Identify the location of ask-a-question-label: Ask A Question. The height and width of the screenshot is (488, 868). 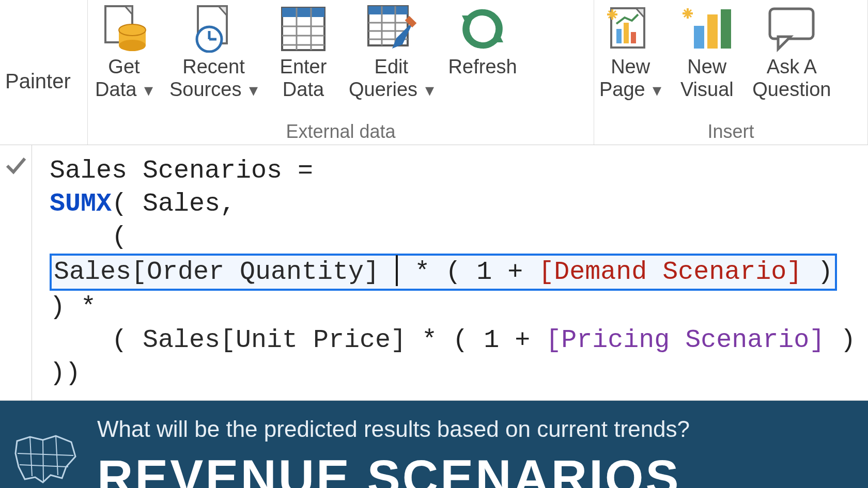
(792, 78).